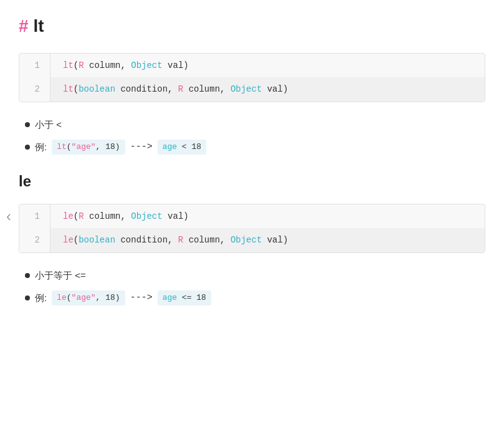  Describe the element at coordinates (252, 77) in the screenshot. I see `lt-code-table: 1 lt(R column, Object val) 2 lt(boolean …` at that location.